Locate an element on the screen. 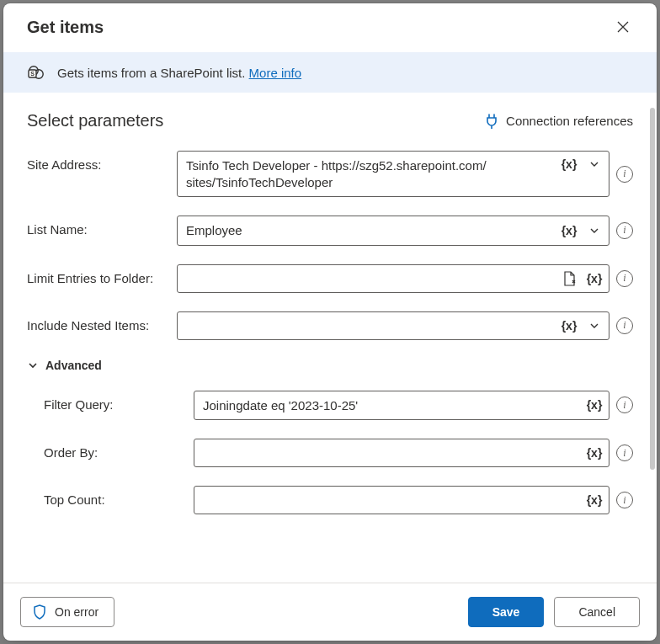  close-button is located at coordinates (623, 27).